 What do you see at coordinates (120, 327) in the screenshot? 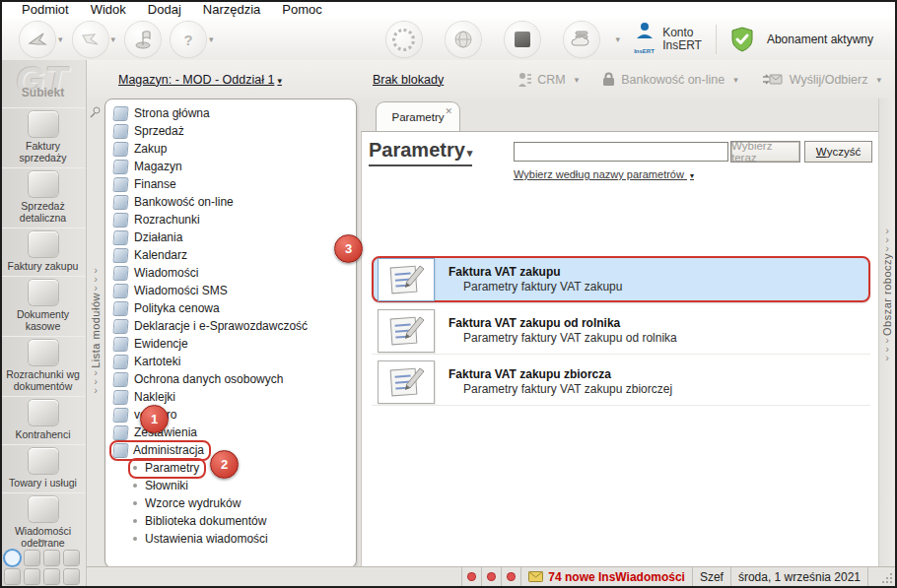
I see `declarations-icon` at bounding box center [120, 327].